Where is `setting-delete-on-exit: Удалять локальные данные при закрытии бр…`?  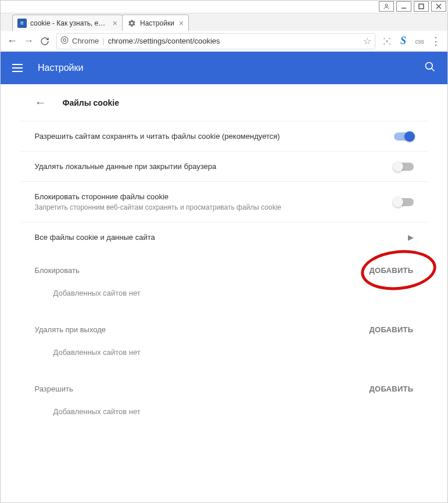 setting-delete-on-exit: Удалять локальные данные при закрытии бр… is located at coordinates (224, 166).